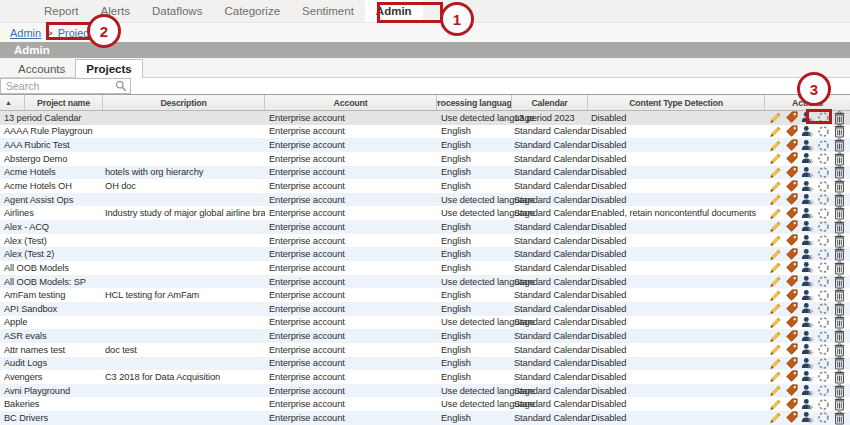 The height and width of the screenshot is (425, 850). What do you see at coordinates (108, 68) in the screenshot?
I see `tab-projects: Projects` at bounding box center [108, 68].